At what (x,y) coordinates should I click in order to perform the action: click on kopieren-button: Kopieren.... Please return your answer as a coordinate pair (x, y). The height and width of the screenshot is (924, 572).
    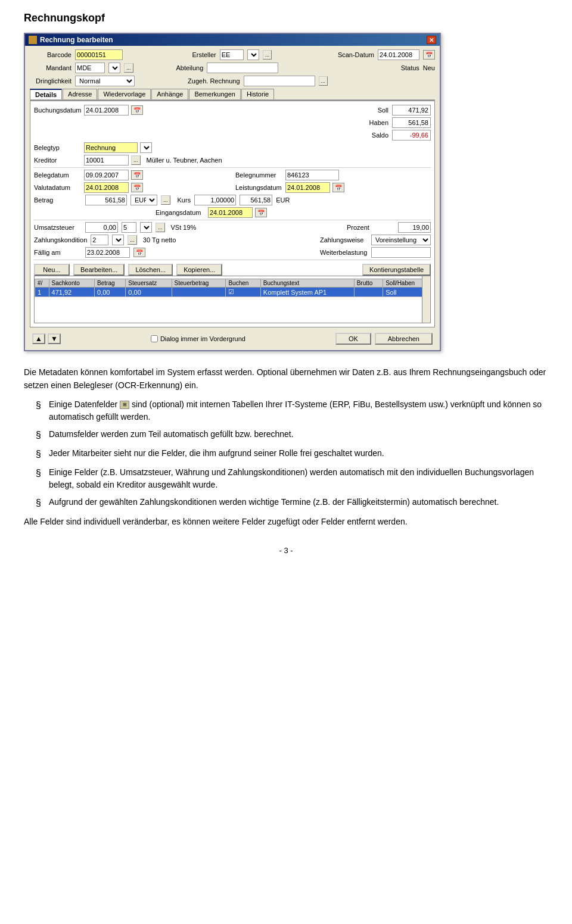
    Looking at the image, I should click on (199, 270).